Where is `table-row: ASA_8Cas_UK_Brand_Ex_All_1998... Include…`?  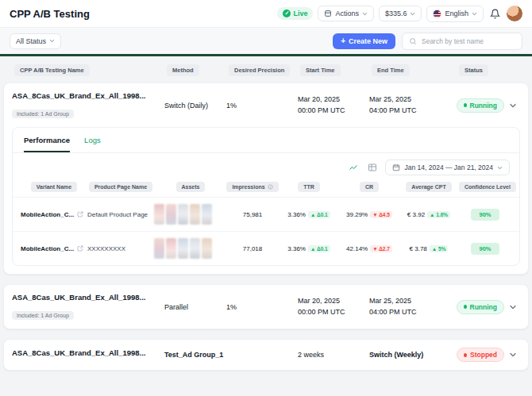
table-row: ASA_8Cas_UK_Brand_Ex_All_1998... Include… is located at coordinates (266, 306).